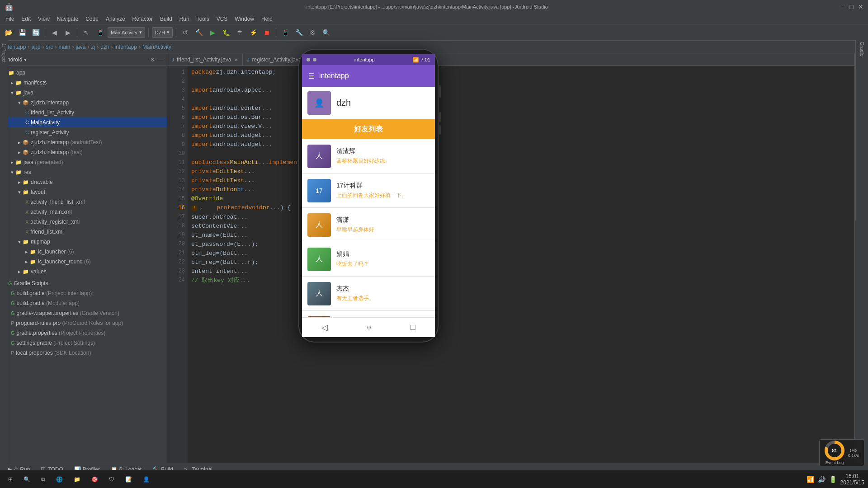 Image resolution: width=868 pixels, height=488 pixels. Describe the element at coordinates (203, 19) in the screenshot. I see `menu-tools: Tools` at that location.